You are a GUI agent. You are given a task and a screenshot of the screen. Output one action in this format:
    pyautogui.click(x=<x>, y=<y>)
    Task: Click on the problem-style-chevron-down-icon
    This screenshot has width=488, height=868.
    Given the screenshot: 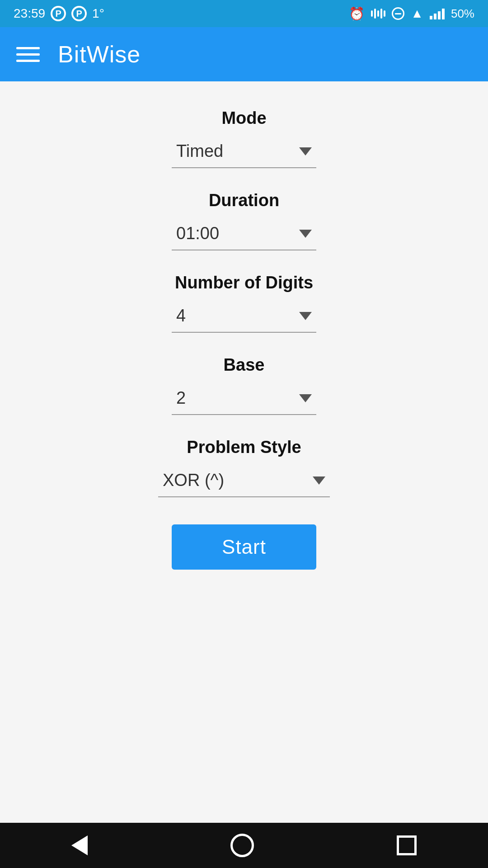 What is the action you would take?
    pyautogui.click(x=319, y=481)
    